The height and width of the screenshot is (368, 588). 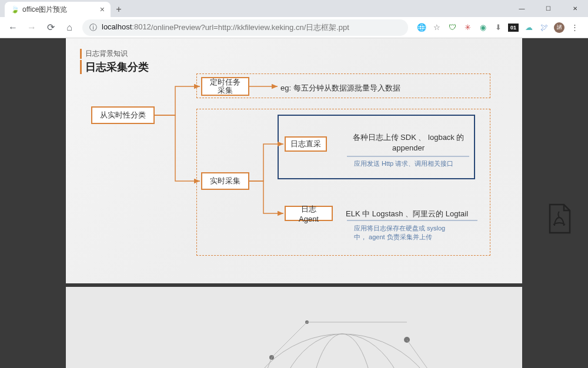 What do you see at coordinates (245, 28) in the screenshot?
I see `address-bar: ⓘ localhost :8012 /onlinePreview?url=htt…` at bounding box center [245, 28].